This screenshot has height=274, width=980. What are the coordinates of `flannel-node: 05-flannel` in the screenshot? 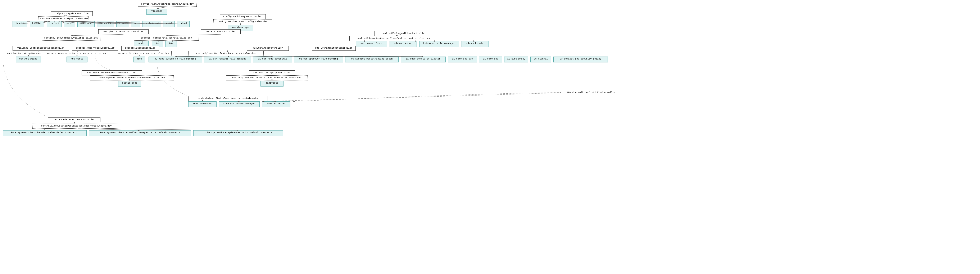 It's located at (541, 59).